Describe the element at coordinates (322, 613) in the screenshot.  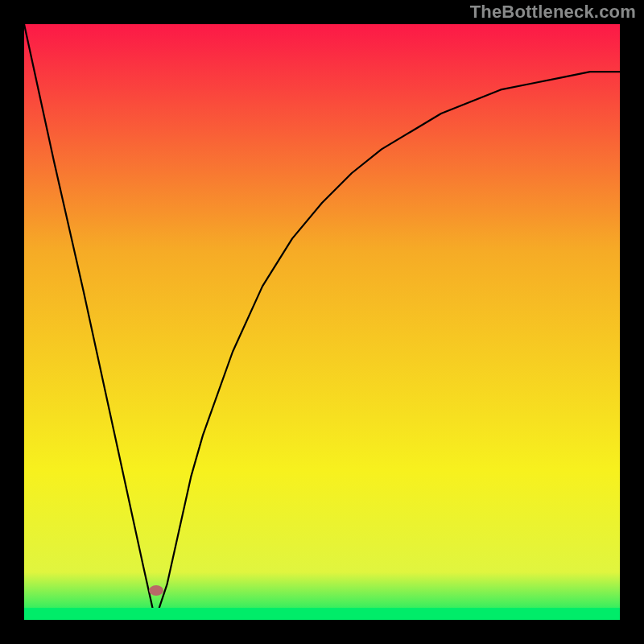
I see `bottom-green-band` at that location.